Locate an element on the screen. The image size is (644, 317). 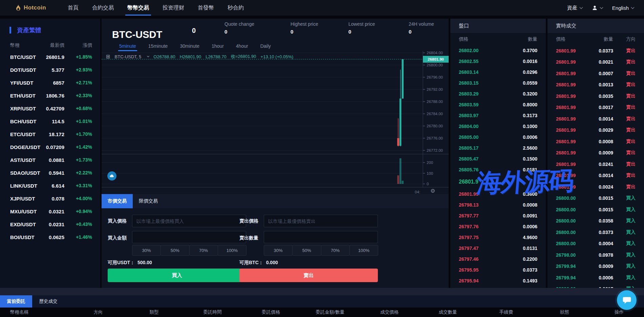
bid-qty: 0.0008 is located at coordinates (530, 205).